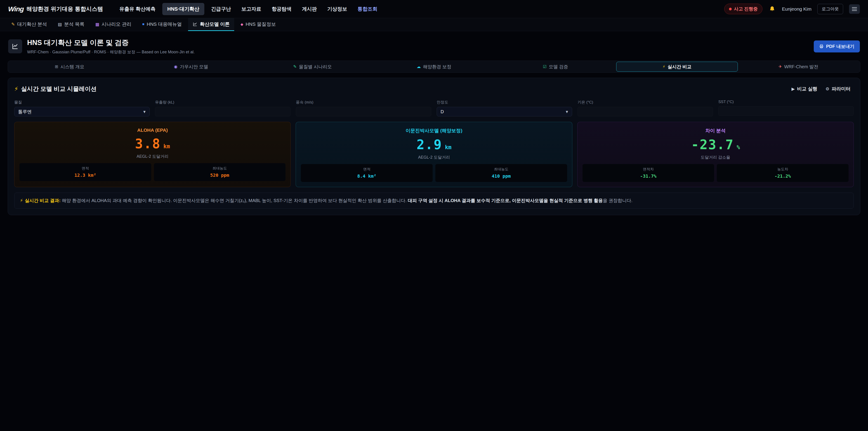 The height and width of the screenshot is (431, 868). I want to click on result-cards: ALOHA (EPA) 3.8 km AEGL-2 도달거리 면적 12.3 k…, so click(434, 154).